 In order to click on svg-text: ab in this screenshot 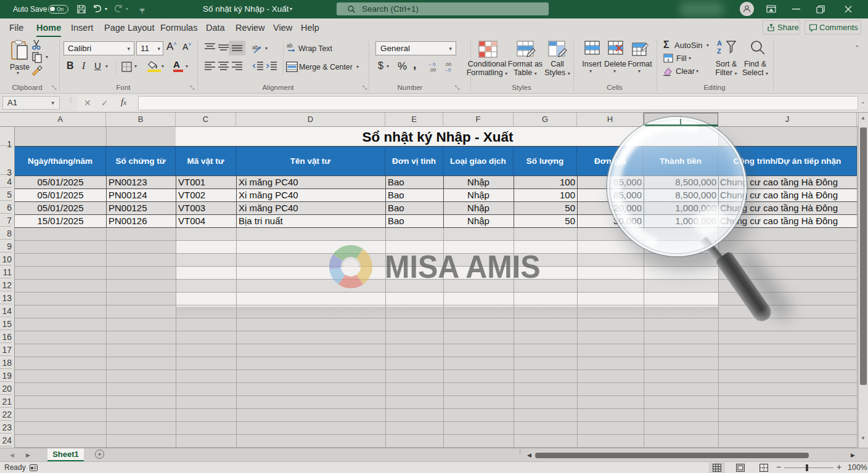, I will do `click(290, 46)`.